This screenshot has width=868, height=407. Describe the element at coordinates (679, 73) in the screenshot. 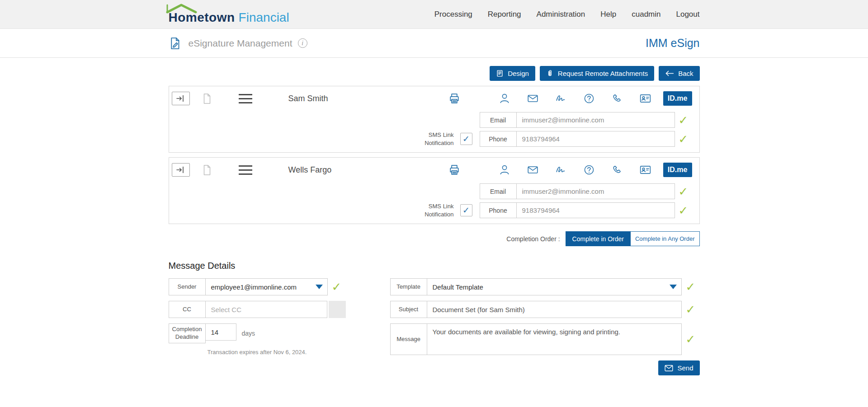

I see `back-button: Back` at that location.